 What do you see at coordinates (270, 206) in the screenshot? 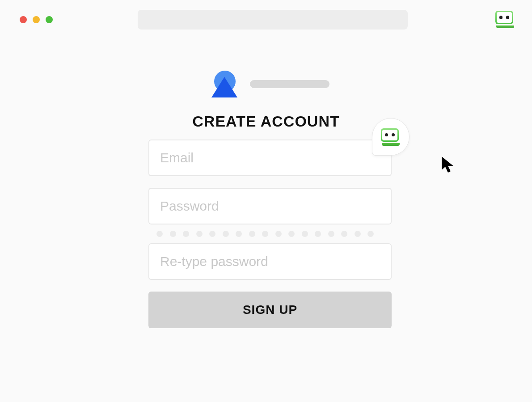
I see `password-field` at bounding box center [270, 206].